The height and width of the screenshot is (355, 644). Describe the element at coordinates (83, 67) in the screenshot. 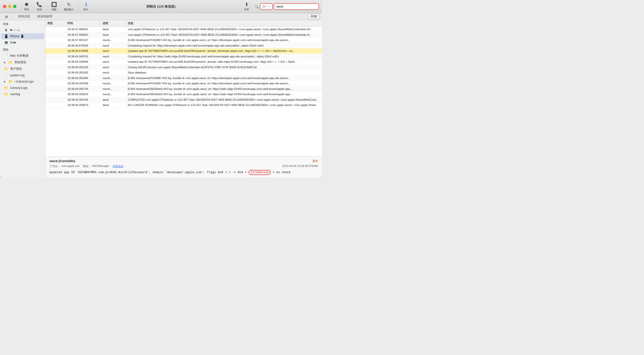

I see `cell-time: 18:38:49.350120` at that location.